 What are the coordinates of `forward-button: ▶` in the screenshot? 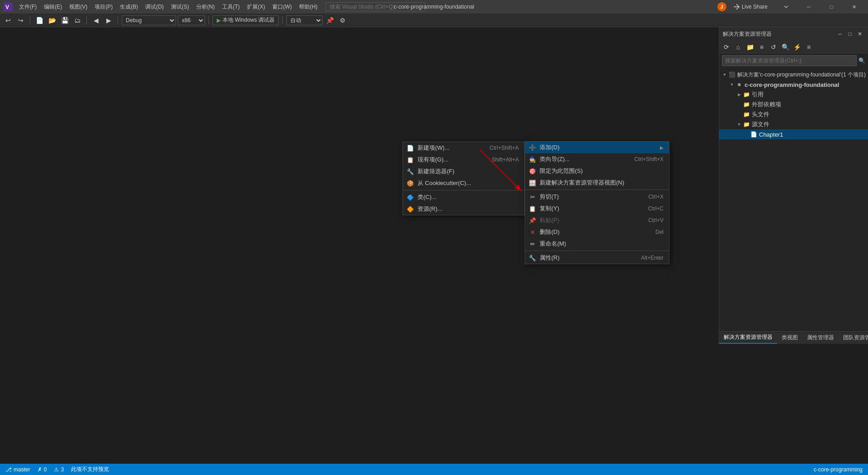 It's located at (109, 20).